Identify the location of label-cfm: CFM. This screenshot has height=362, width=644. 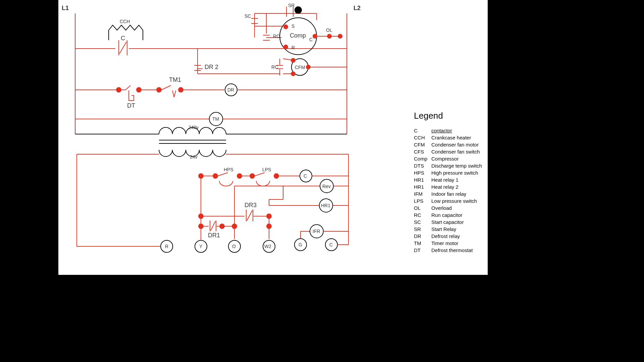
(300, 67).